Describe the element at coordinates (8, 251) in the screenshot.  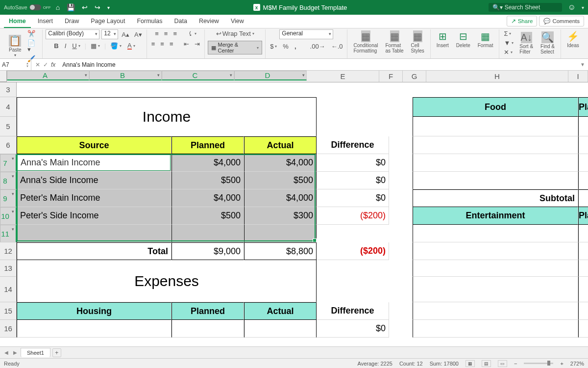
I see `row-header-12: 12` at that location.